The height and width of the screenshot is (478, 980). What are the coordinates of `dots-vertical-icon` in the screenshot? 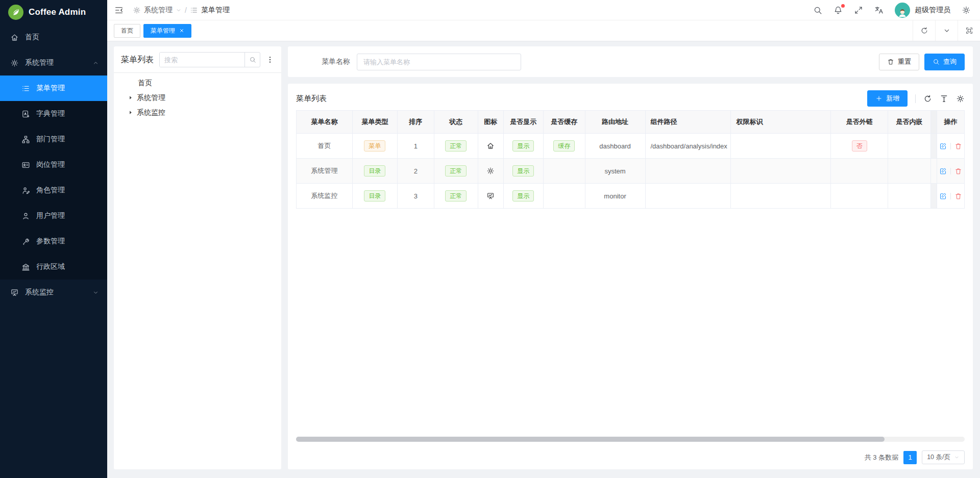 It's located at (270, 60).